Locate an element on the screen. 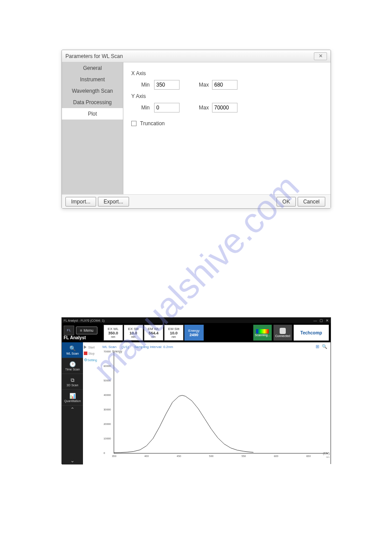  y-max-input is located at coordinates (225, 108).